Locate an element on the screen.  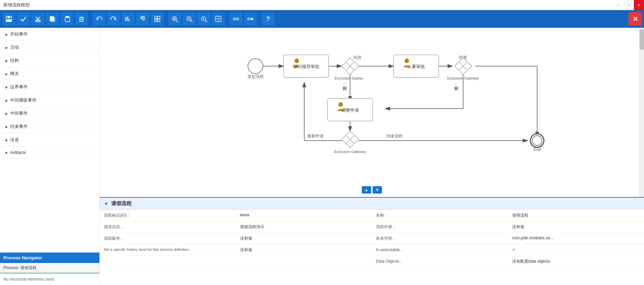
prop-value-history: 没有值 is located at coordinates (304, 250).